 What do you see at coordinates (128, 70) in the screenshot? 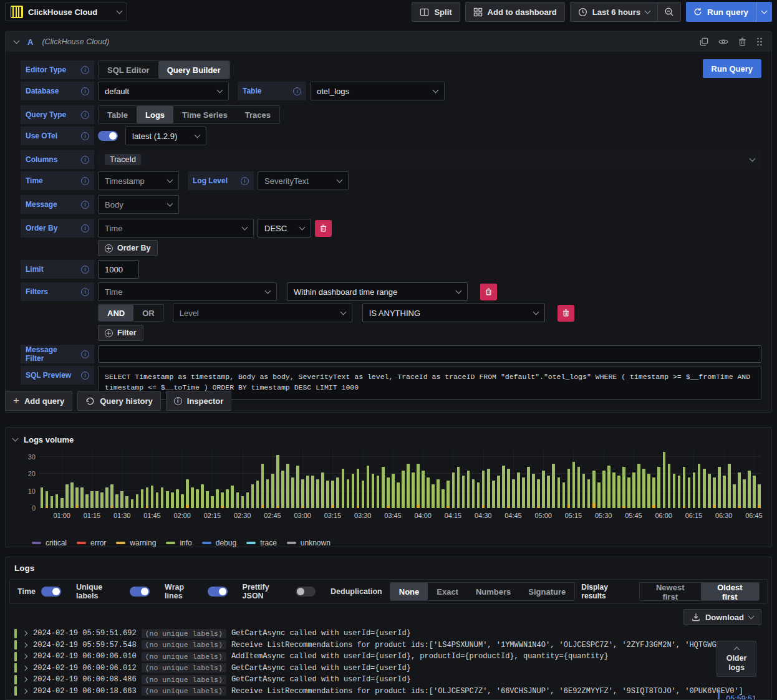
I see `option-sql-editor: SQL Editor` at bounding box center [128, 70].